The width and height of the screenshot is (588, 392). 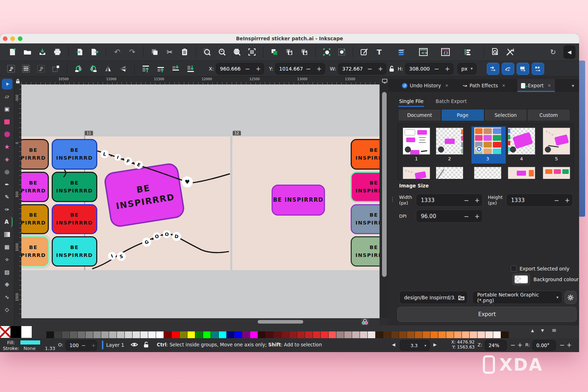 I want to click on reset-rotation-icon: ↻, so click(x=553, y=52).